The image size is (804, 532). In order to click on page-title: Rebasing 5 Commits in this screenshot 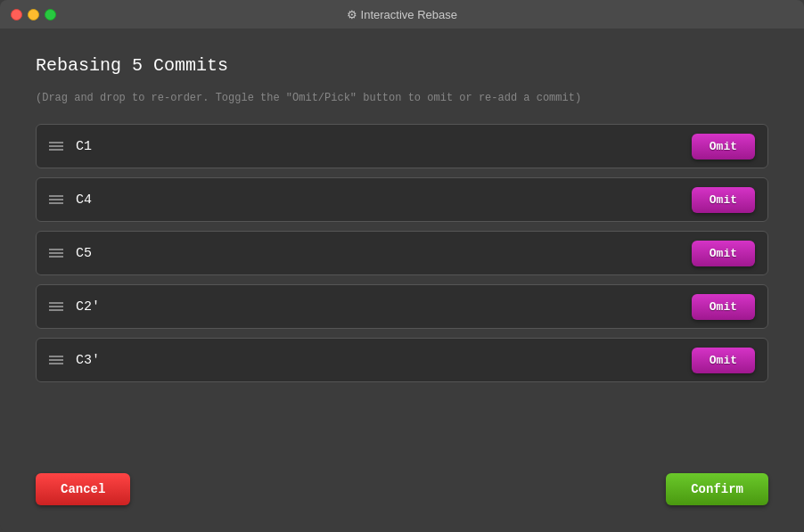, I will do `click(402, 66)`.